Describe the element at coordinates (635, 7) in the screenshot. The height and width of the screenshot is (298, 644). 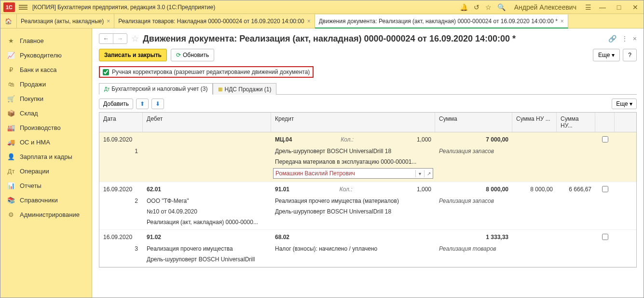
I see `close-button: ✕` at that location.